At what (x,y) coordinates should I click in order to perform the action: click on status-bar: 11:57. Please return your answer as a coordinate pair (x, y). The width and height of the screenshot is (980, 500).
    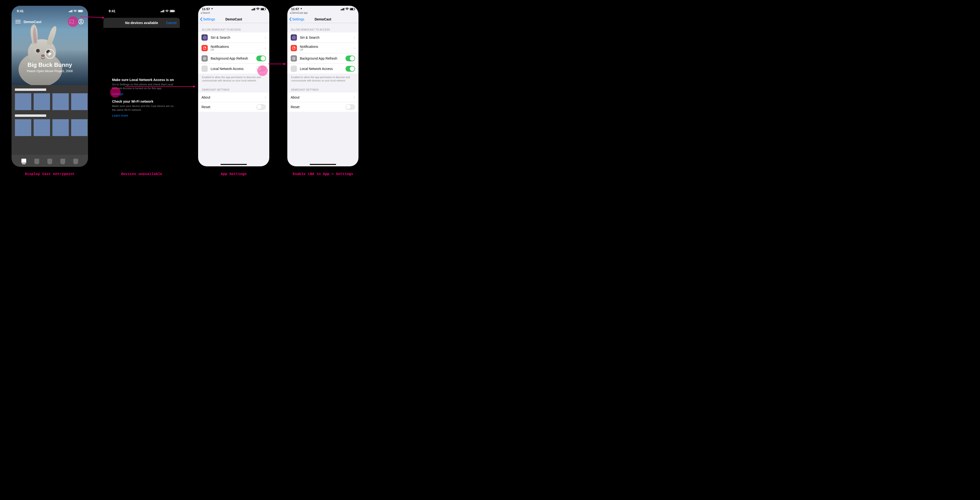
    Looking at the image, I should click on (323, 9).